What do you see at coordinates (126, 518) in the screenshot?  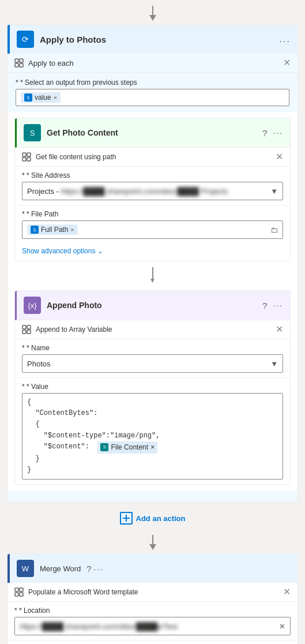 I see `add-action-icon` at bounding box center [126, 518].